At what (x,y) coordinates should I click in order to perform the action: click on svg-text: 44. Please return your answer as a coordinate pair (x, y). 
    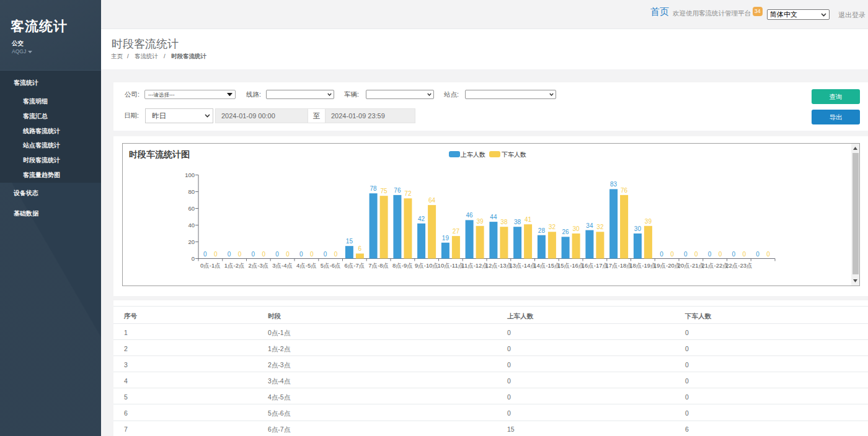
    Looking at the image, I should click on (494, 217).